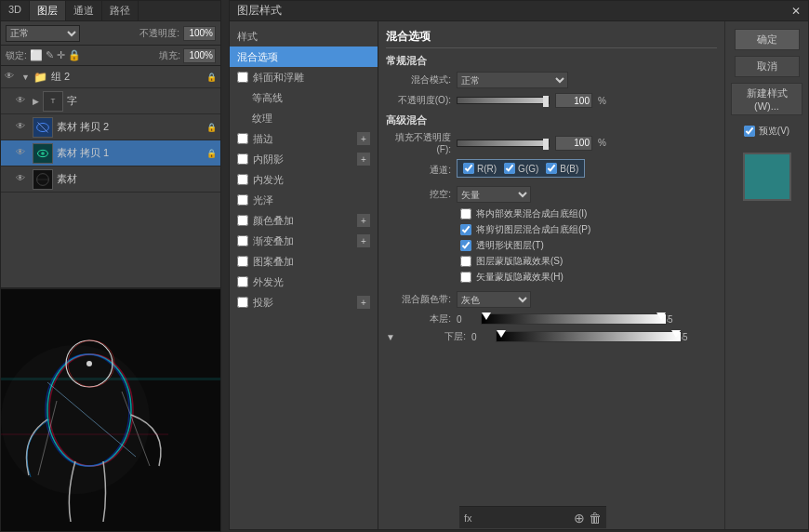  What do you see at coordinates (84, 11) in the screenshot?
I see `tab-channels: 通道` at bounding box center [84, 11].